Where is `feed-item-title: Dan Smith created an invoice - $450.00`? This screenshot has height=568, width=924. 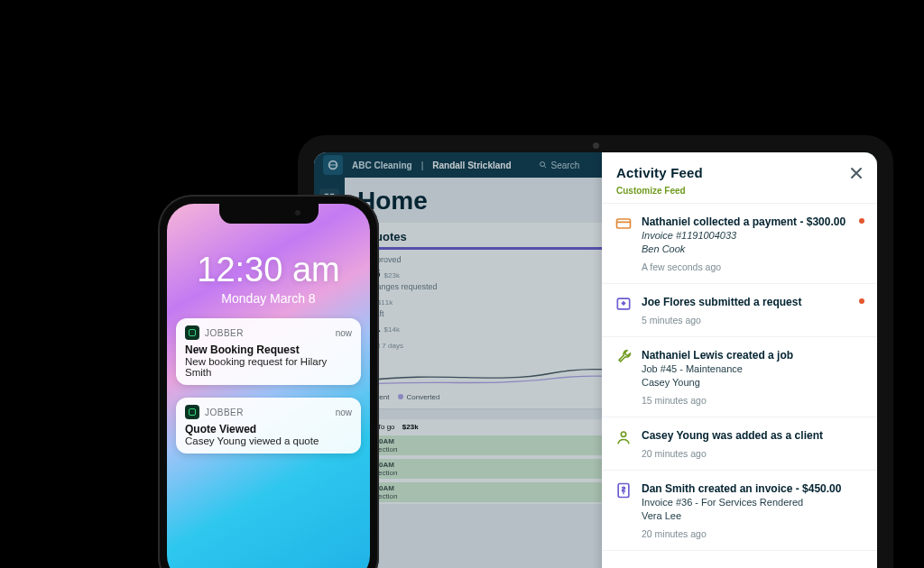
feed-item-title: Dan Smith created an invoice - $450.00 is located at coordinates (753, 489).